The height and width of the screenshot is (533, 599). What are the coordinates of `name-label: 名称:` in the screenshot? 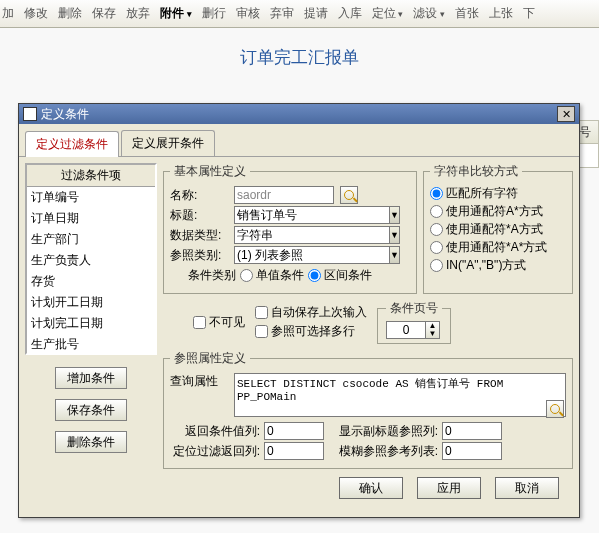 It's located at (200, 196).